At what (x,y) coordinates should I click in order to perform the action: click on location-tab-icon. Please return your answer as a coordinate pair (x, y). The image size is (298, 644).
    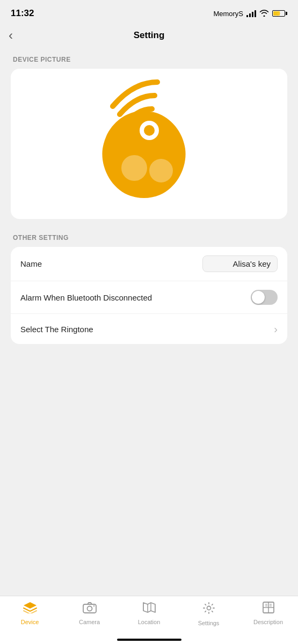
    Looking at the image, I should click on (149, 609).